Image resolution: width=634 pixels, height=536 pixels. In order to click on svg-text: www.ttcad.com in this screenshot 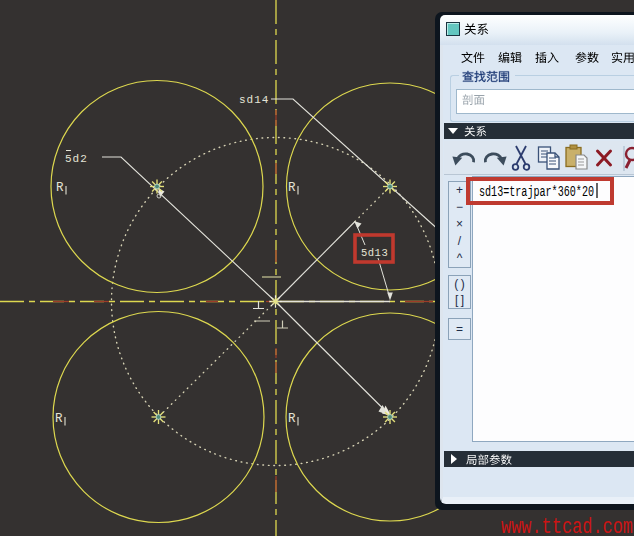, I will do `click(567, 526)`.